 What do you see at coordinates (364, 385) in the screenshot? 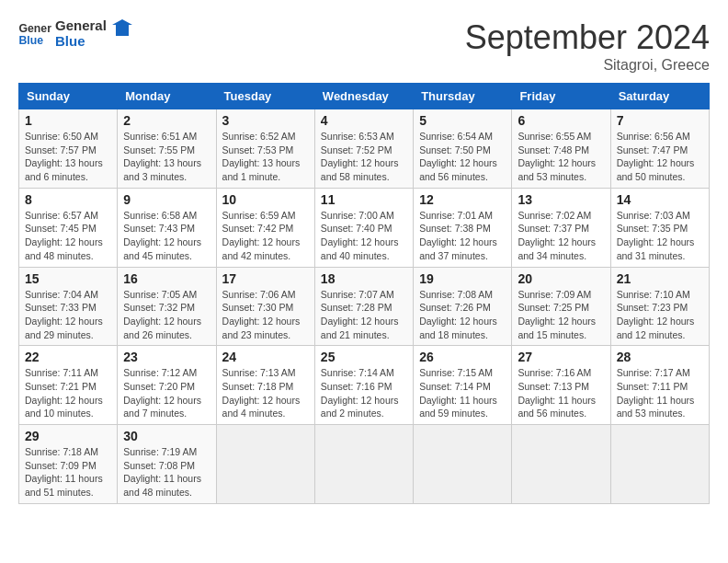
I see `calendar-week-row: 22Sunrise: 7:11 AMSunset: 7:21 PMDayligh…` at bounding box center [364, 385].